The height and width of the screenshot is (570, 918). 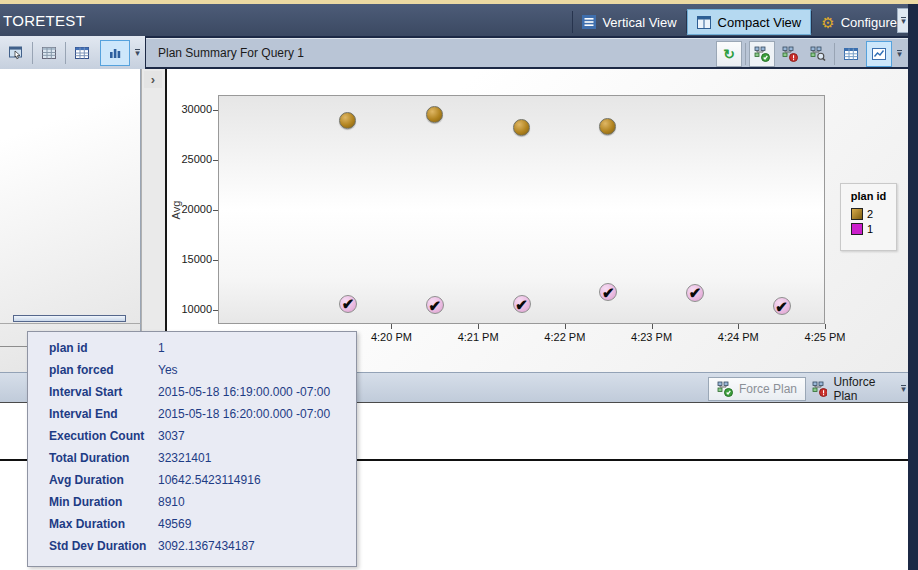 What do you see at coordinates (868, 217) in the screenshot?
I see `chart-legend: plan id 21` at bounding box center [868, 217].